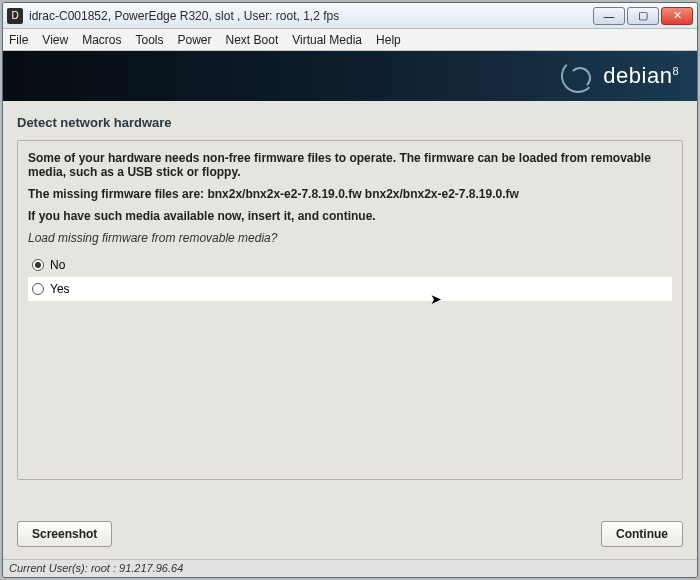 This screenshot has width=700, height=580. Describe the element at coordinates (15, 16) in the screenshot. I see `app-icon: D` at that location.